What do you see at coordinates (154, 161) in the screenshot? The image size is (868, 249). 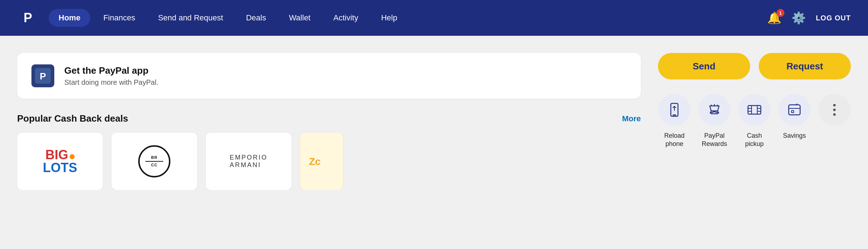 I see `brcc-logo: BRCC` at bounding box center [154, 161].